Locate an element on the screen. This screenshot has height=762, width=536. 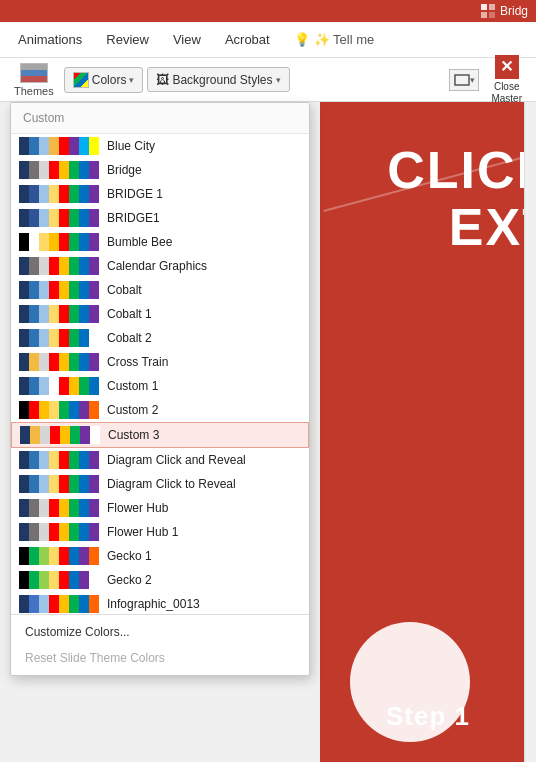
app-name: Bridg is located at coordinates (514, 11).